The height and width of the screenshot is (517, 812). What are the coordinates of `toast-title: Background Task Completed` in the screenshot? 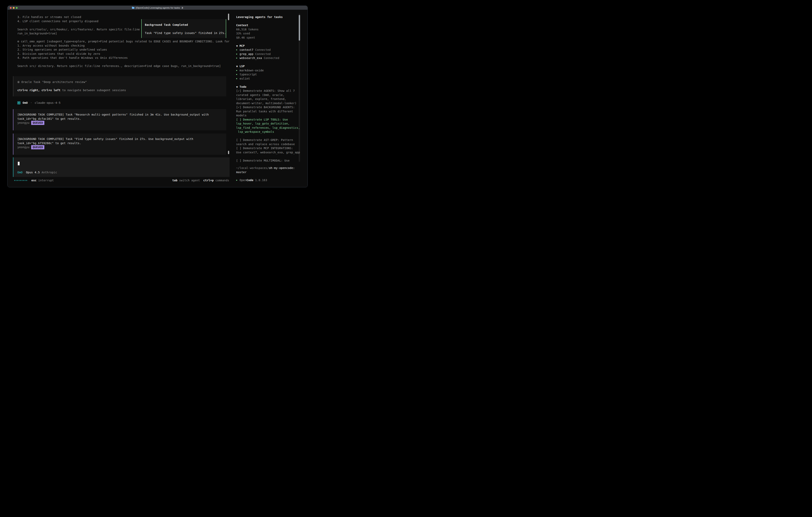 It's located at (184, 25).